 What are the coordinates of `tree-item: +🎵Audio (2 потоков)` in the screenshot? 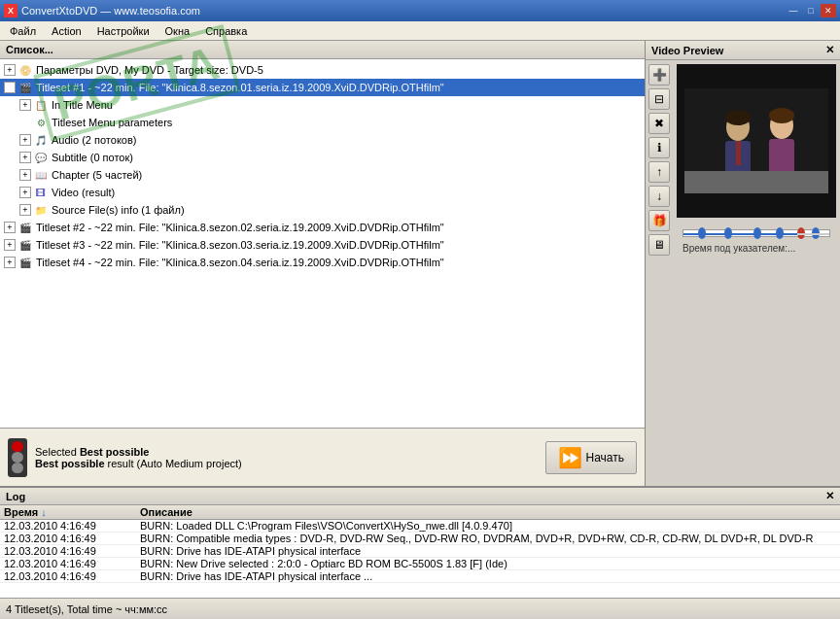 It's located at (323, 140).